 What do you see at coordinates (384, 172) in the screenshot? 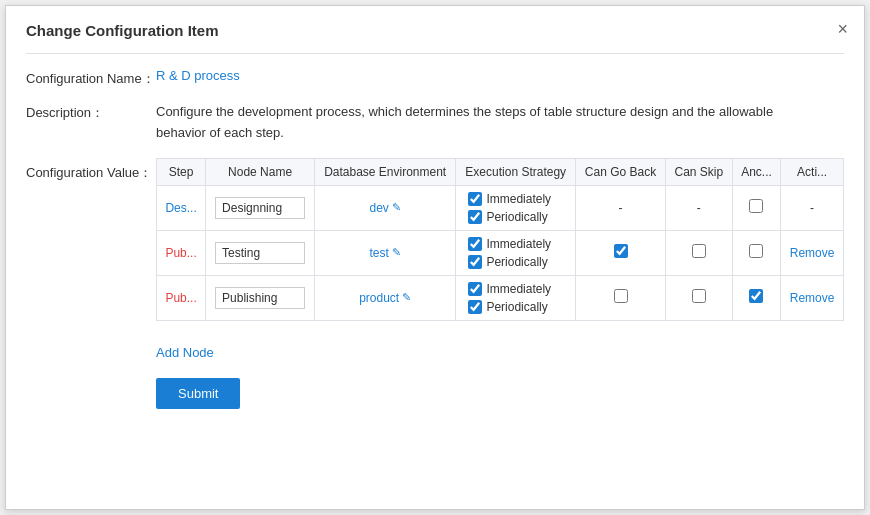
I see `col-db-env: Database Environment` at bounding box center [384, 172].